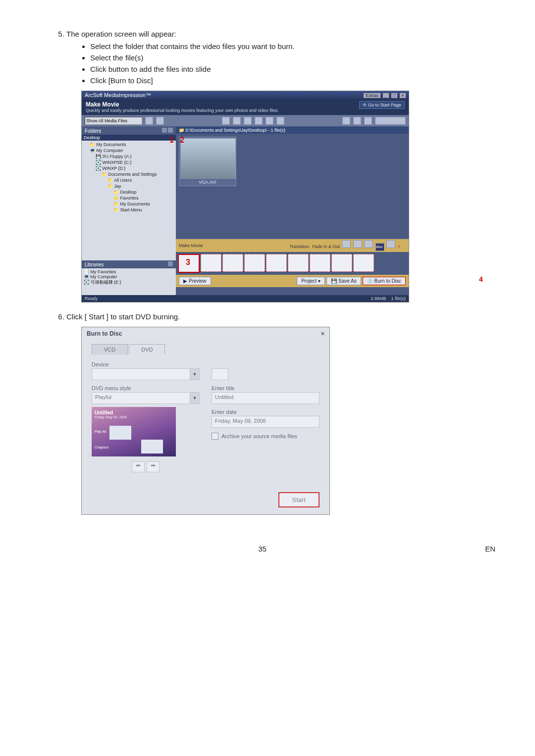 The width and height of the screenshot is (535, 756). I want to click on prev-style-button: ⬅, so click(138, 467).